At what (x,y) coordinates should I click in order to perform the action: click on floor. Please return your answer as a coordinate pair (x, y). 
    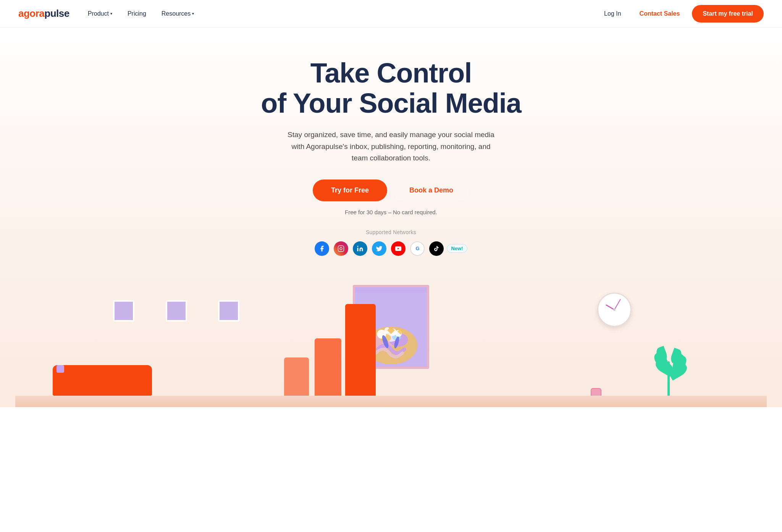
    Looking at the image, I should click on (391, 401).